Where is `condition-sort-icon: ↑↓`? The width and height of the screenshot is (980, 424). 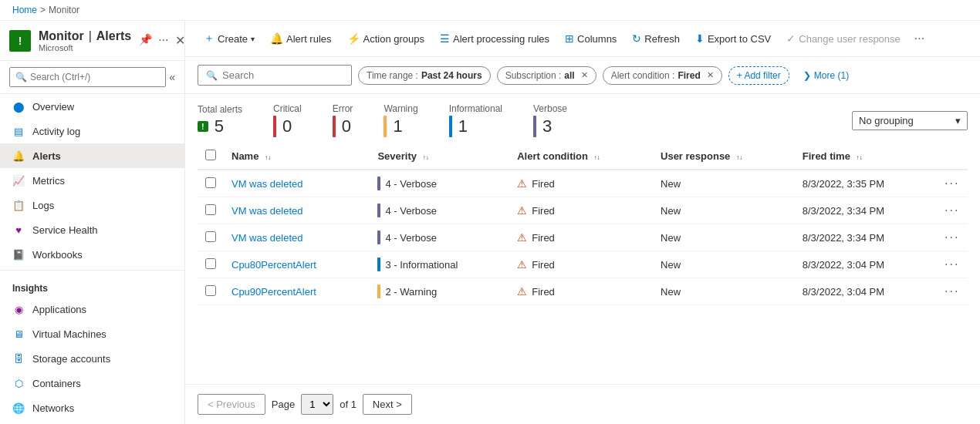 condition-sort-icon: ↑↓ is located at coordinates (597, 158).